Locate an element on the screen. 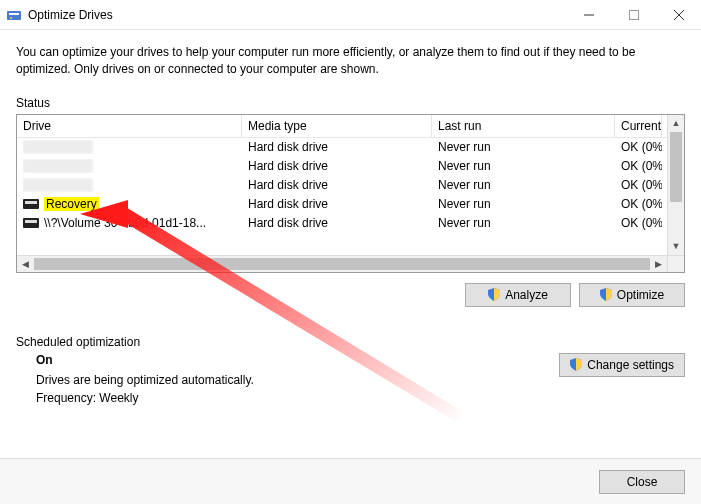 Image resolution: width=701 pixels, height=504 pixels. table-row: \\?\Volume 30-4b0d-01d1-18...Hard disk d… is located at coordinates (350, 224).